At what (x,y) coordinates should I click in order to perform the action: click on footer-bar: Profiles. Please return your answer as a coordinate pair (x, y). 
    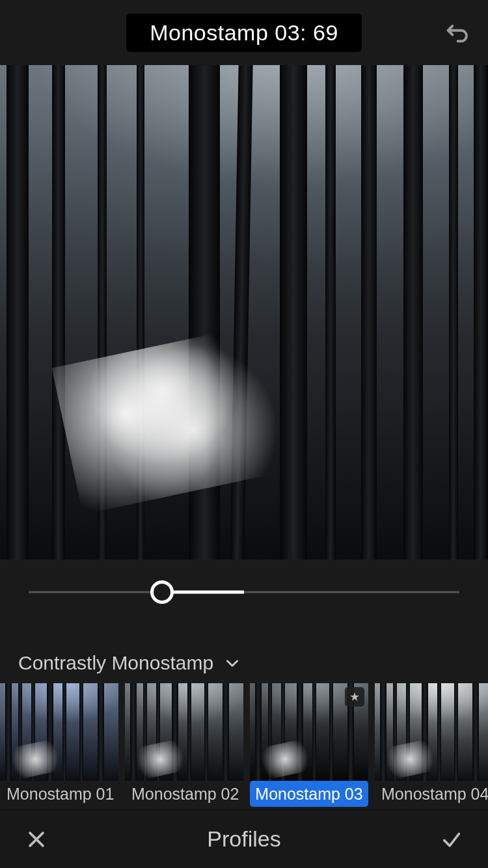
    Looking at the image, I should click on (244, 839).